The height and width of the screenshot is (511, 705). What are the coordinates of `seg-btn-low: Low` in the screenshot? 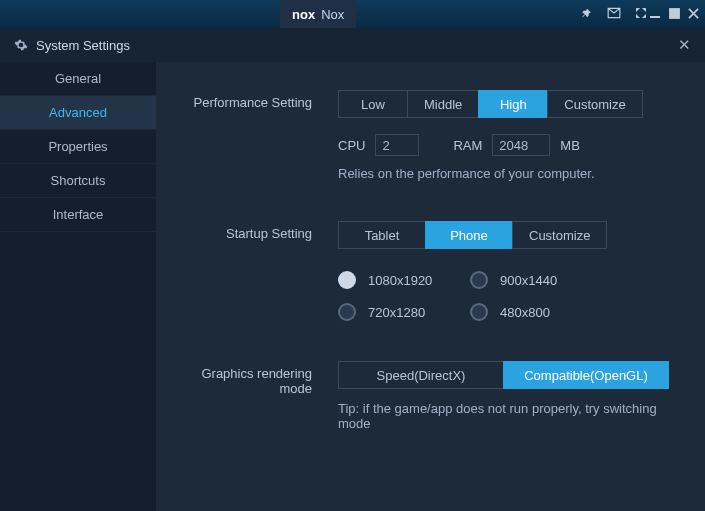 It's located at (373, 104).